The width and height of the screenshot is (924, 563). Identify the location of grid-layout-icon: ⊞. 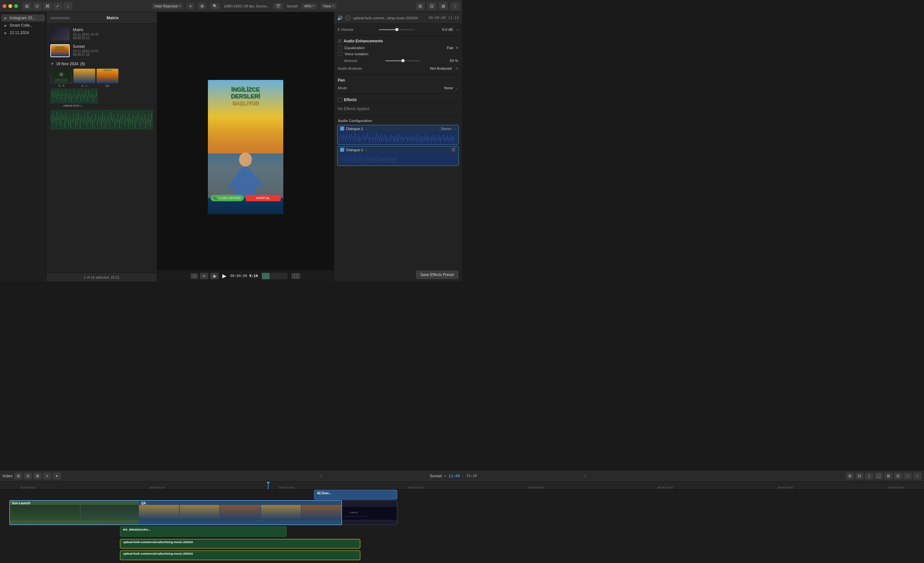
(420, 6).